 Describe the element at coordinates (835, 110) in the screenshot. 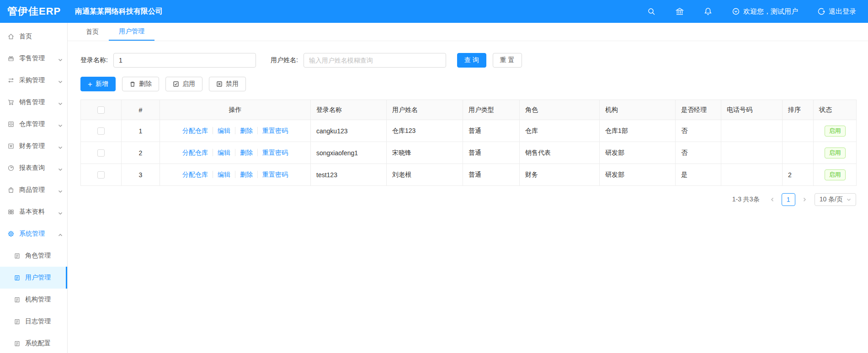

I see `col-status: 状态` at that location.